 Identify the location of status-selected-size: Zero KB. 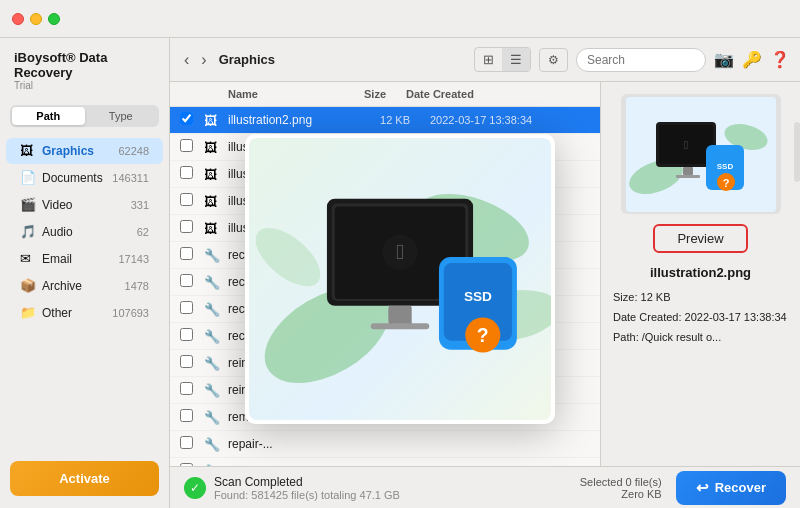
(621, 494).